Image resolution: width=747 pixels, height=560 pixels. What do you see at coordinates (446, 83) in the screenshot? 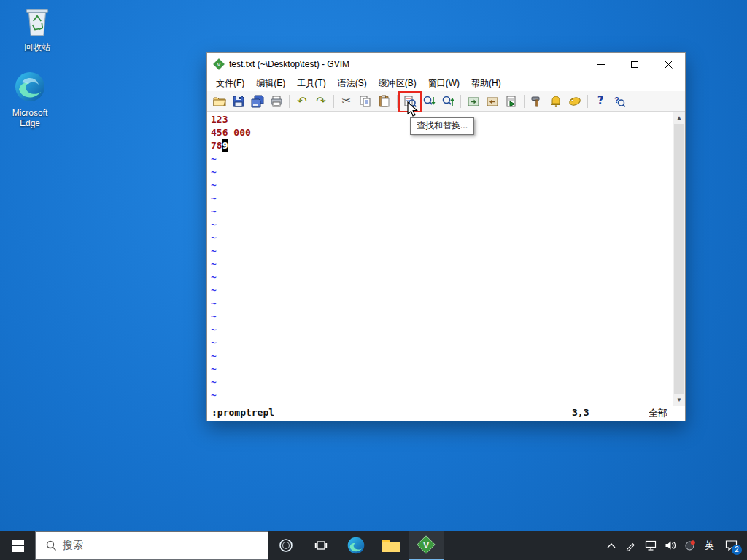
I see `menu-bar: 文件(F)编辑(E)工具(T)语法(S)缓冲区(B)窗口(W)帮助(H)` at bounding box center [446, 83].